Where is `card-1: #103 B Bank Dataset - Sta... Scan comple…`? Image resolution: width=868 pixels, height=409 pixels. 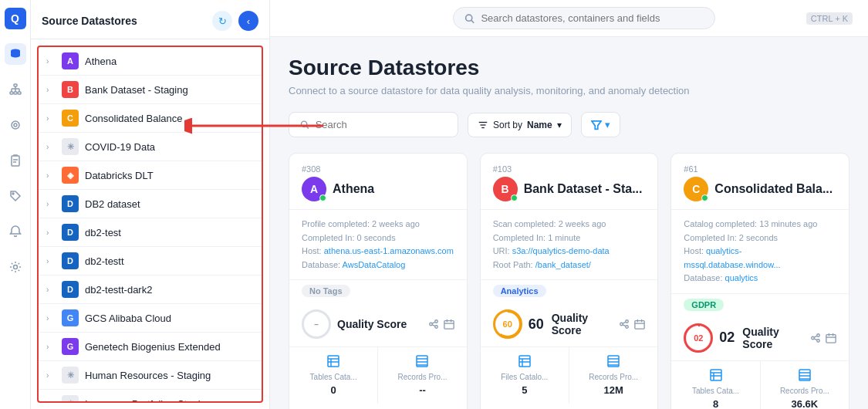 card-1: #103 B Bank Dataset - Sta... Scan comple… is located at coordinates (569, 281).